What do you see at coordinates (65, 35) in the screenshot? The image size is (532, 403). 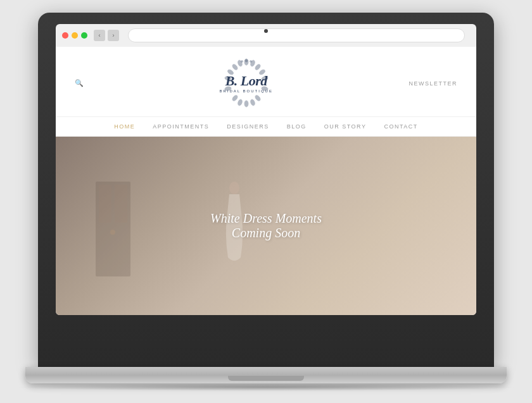 I see `close-button` at bounding box center [65, 35].